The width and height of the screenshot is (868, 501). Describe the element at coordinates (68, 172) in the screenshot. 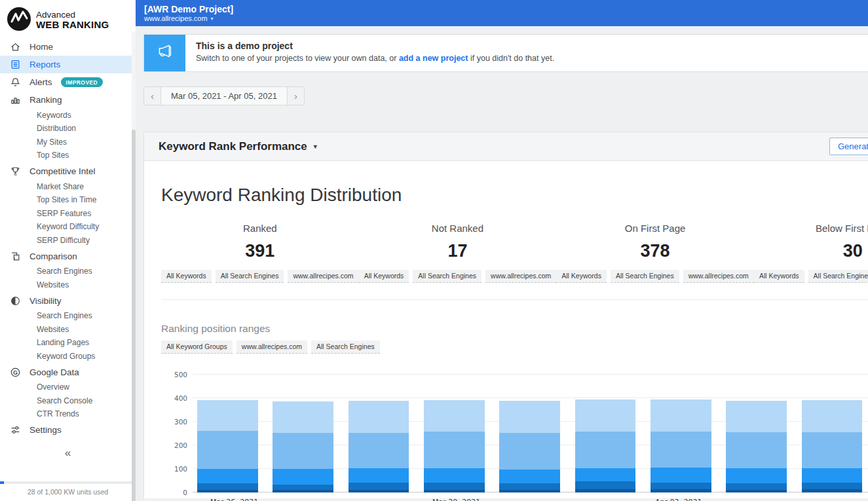

I see `sidebar-item-competitive-intel: Competitive Intel` at that location.